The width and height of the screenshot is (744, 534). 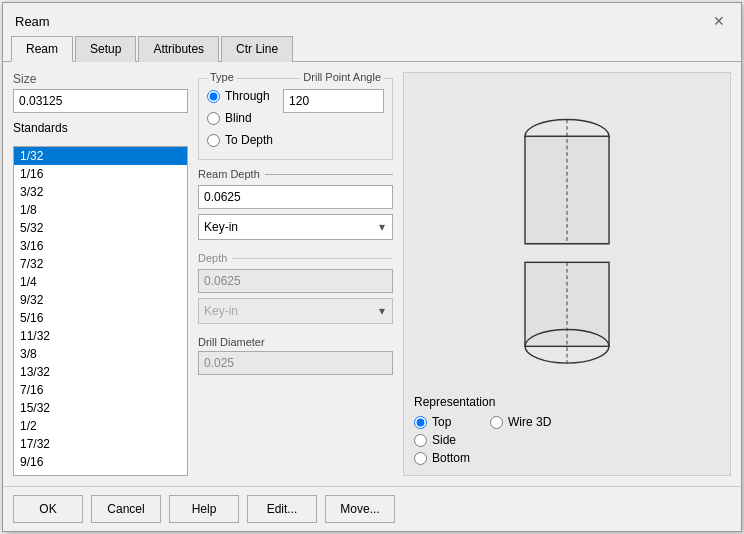 What do you see at coordinates (42, 49) in the screenshot?
I see `tab-ream: Ream` at bounding box center [42, 49].